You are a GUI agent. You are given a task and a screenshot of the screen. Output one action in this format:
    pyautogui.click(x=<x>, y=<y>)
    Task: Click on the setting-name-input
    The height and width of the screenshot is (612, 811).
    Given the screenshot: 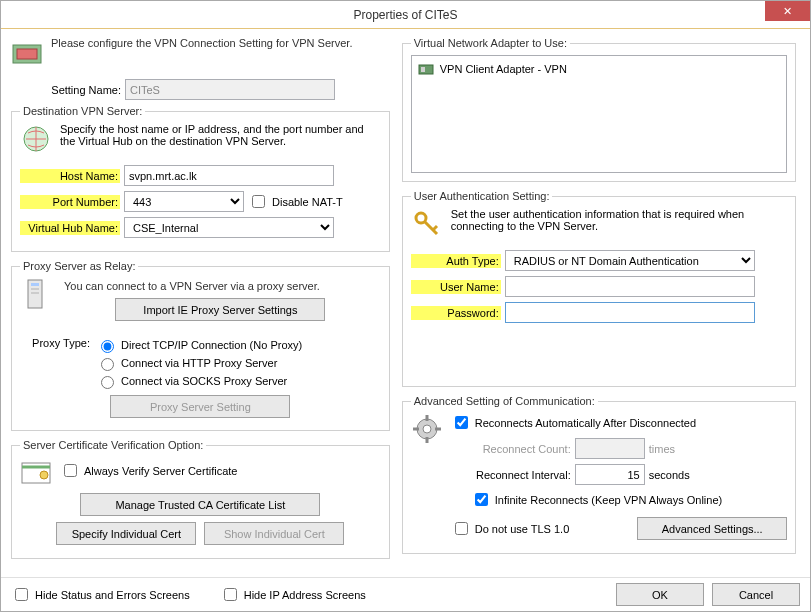 What is the action you would take?
    pyautogui.click(x=230, y=90)
    